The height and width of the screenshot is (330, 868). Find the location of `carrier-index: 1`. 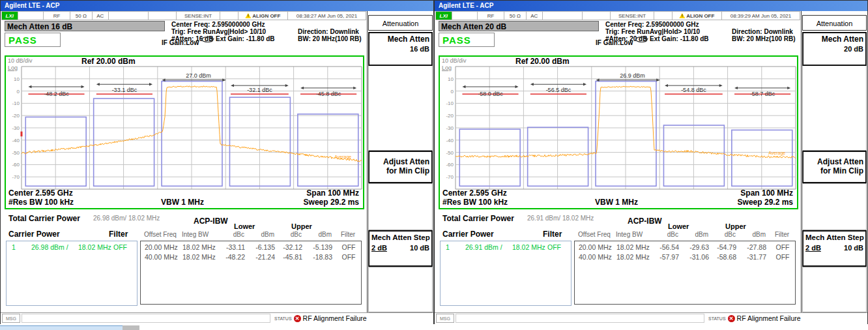

carrier-index: 1 is located at coordinates (14, 247).